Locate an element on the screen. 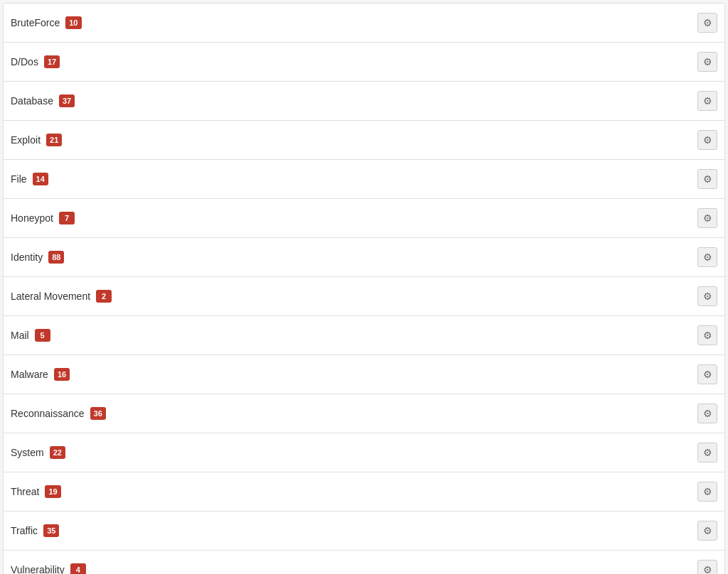 This screenshot has height=574, width=728. item-label: Malware is located at coordinates (30, 374).